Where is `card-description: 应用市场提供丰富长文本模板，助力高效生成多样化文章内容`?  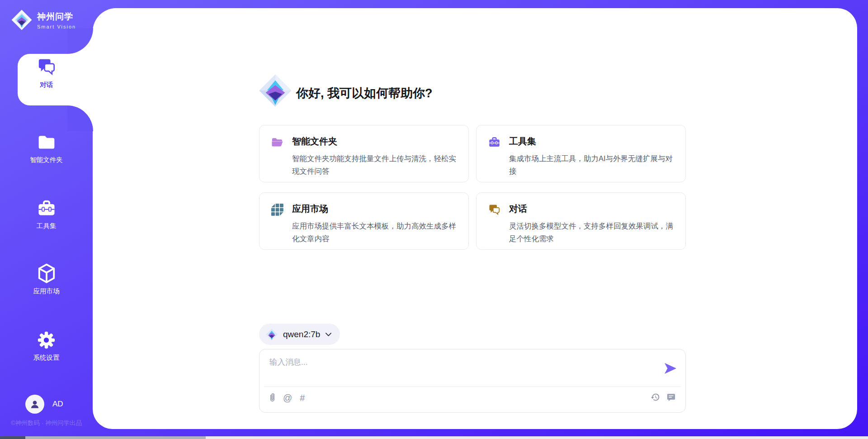 card-description: 应用市场提供丰富长文本模板，助力高效生成多样化文章内容 is located at coordinates (375, 232).